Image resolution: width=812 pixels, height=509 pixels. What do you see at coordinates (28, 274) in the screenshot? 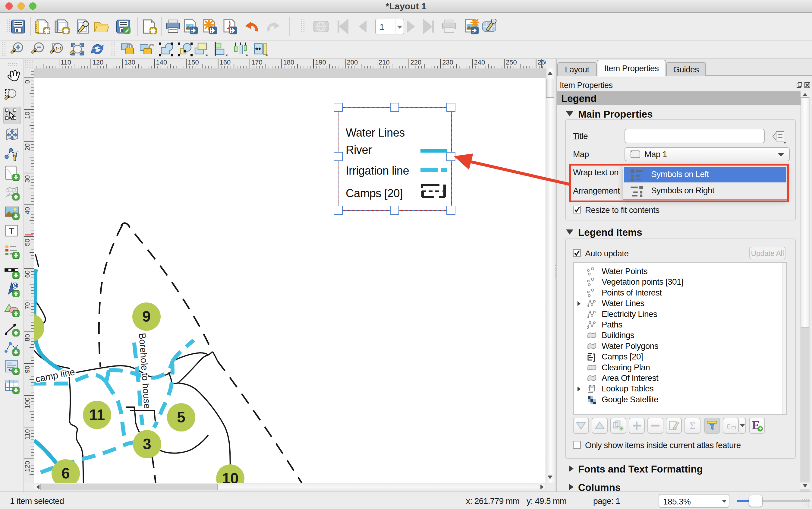
I see `svg-text: 60` at bounding box center [28, 274].